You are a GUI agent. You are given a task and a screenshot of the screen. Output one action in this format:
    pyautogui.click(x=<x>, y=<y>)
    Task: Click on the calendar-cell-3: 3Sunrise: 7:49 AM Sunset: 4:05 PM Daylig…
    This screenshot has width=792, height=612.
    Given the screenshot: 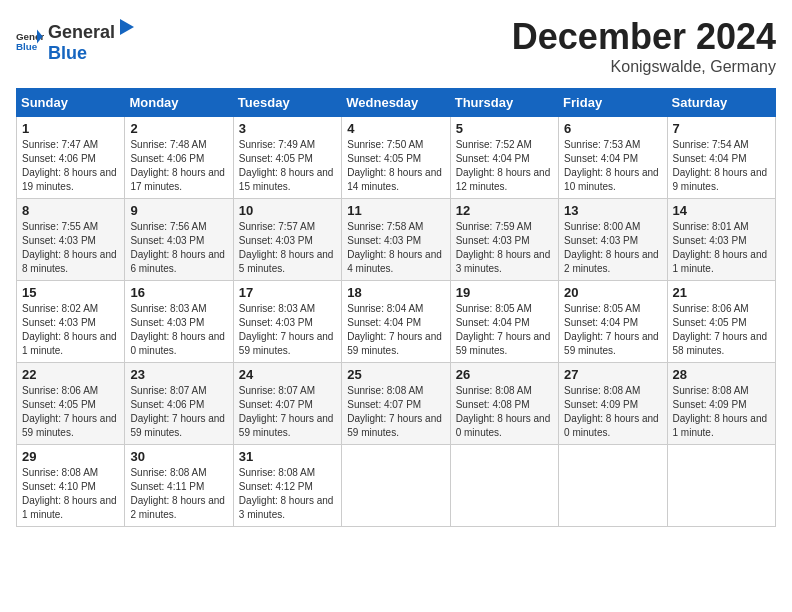 What is the action you would take?
    pyautogui.click(x=287, y=158)
    